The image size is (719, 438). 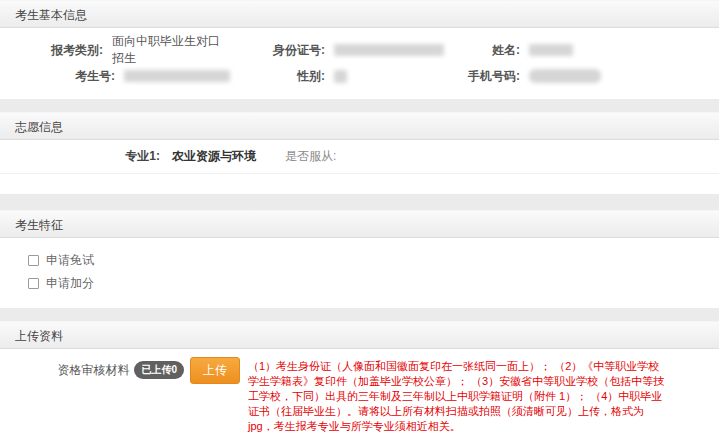 I want to click on field-gender: 性别:, so click(x=345, y=76).